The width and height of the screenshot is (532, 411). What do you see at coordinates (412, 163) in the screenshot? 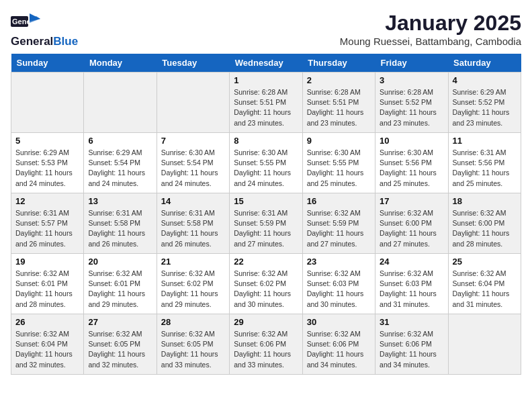
I see `calendar-cell: 10Sunrise: 6:30 AMSunset: 5:56 PMDayligh…` at bounding box center [412, 163].